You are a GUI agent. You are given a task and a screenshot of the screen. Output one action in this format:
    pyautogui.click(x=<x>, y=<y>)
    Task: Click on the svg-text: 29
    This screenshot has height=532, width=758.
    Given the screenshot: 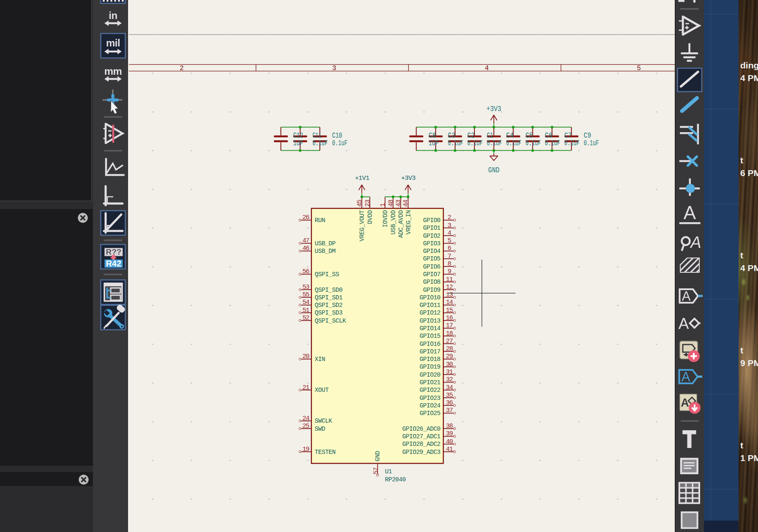 What is the action you would take?
    pyautogui.click(x=450, y=356)
    